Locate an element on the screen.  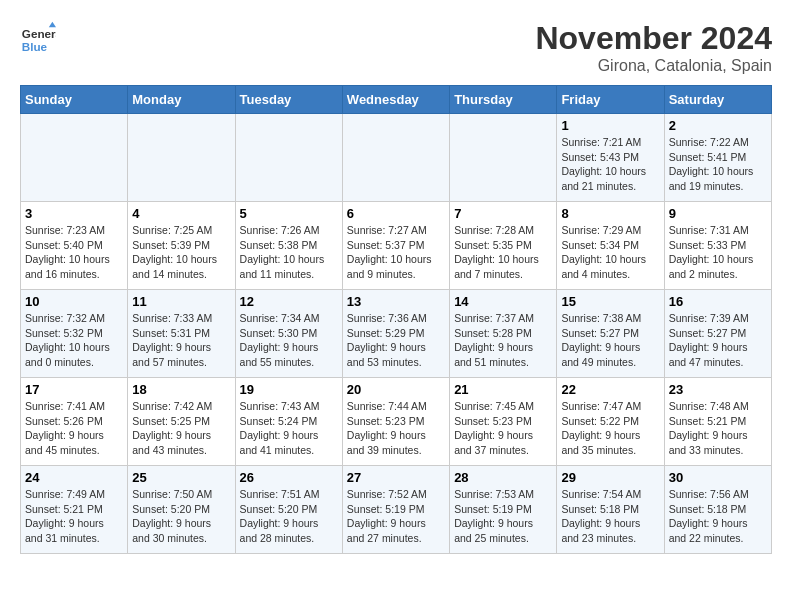
week-row-2: 10Sunrise: 7:32 AMSunset: 5:32 PMDayligh… is located at coordinates (396, 334).